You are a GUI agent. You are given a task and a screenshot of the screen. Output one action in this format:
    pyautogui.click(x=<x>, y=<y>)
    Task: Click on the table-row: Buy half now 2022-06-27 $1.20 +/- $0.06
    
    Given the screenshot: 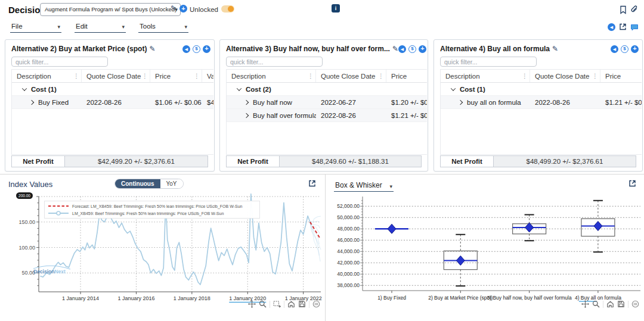 What is the action you would take?
    pyautogui.click(x=327, y=102)
    